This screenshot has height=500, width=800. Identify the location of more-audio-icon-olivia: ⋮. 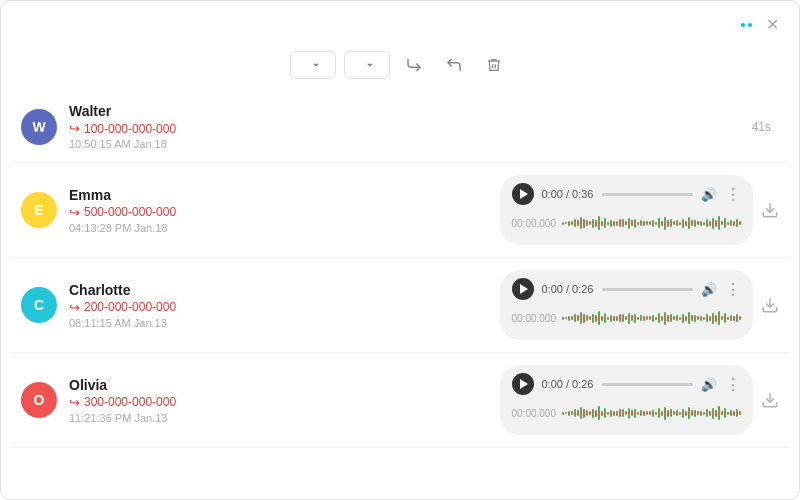
(733, 384).